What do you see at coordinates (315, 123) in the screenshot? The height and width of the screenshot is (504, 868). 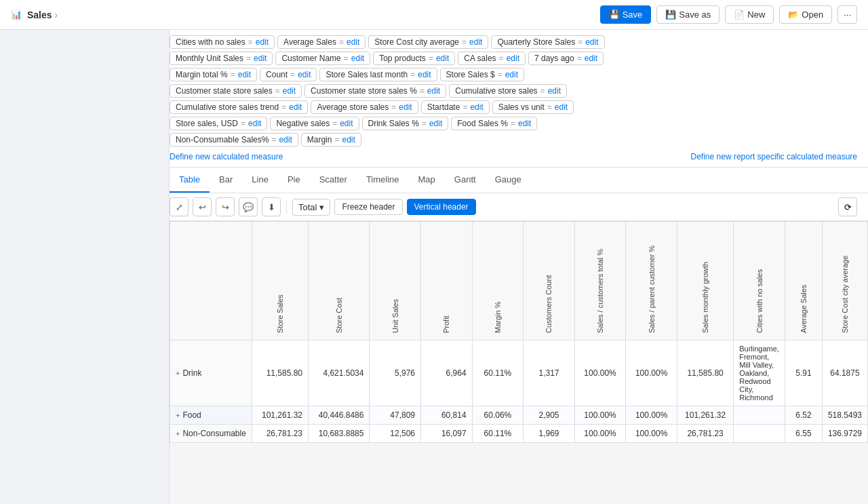 I see `measure-chip: Negative sales = edit` at bounding box center [315, 123].